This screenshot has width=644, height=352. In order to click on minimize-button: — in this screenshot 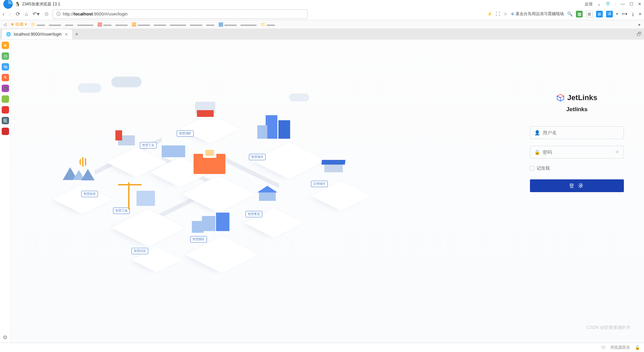, I will do `click(623, 4)`.